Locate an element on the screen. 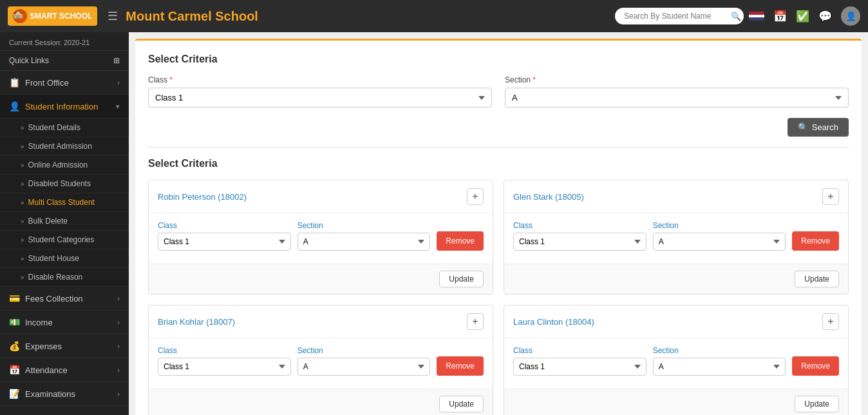  student-card-footer-laura: Update is located at coordinates (676, 402).